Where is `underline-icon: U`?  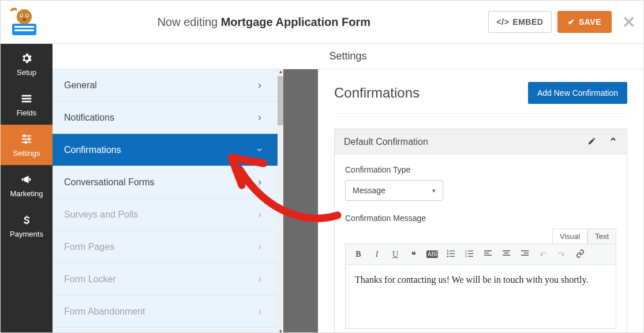
underline-icon: U is located at coordinates (395, 255).